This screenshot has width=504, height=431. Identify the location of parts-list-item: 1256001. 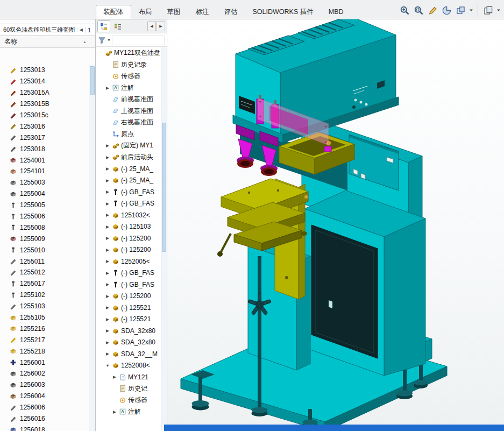
(45, 363).